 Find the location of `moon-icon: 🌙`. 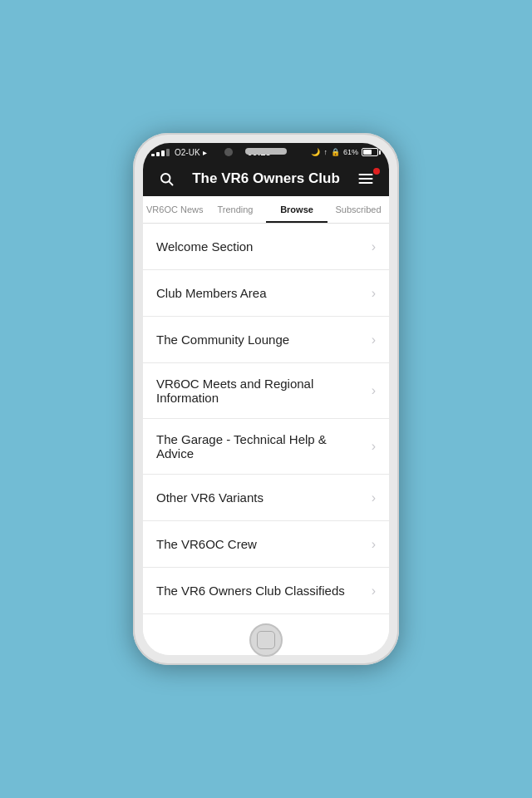

moon-icon: 🌙 is located at coordinates (316, 152).